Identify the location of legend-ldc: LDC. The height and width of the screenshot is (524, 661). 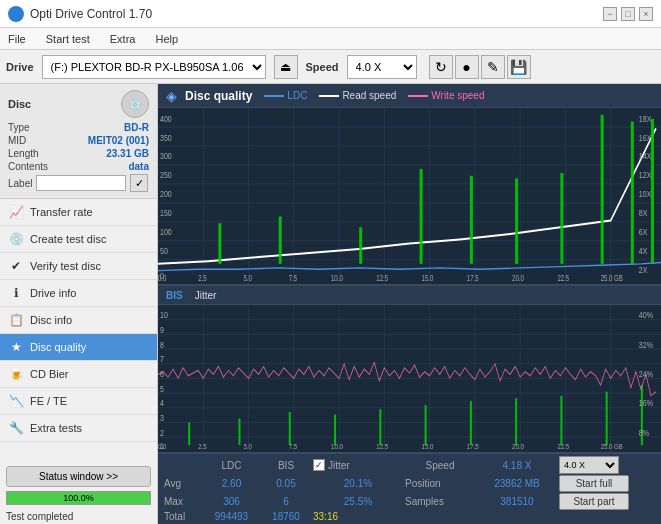
(286, 96).